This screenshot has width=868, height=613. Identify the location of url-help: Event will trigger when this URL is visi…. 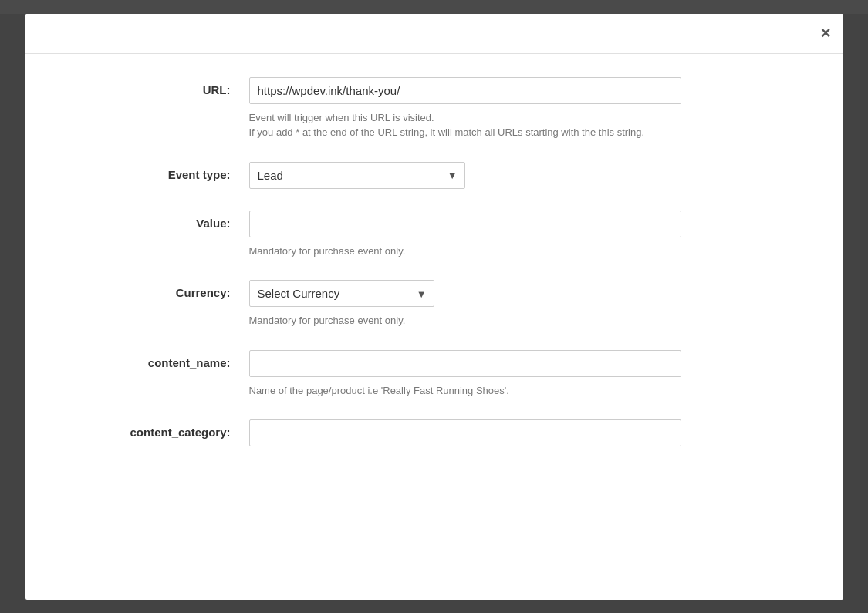
(465, 125).